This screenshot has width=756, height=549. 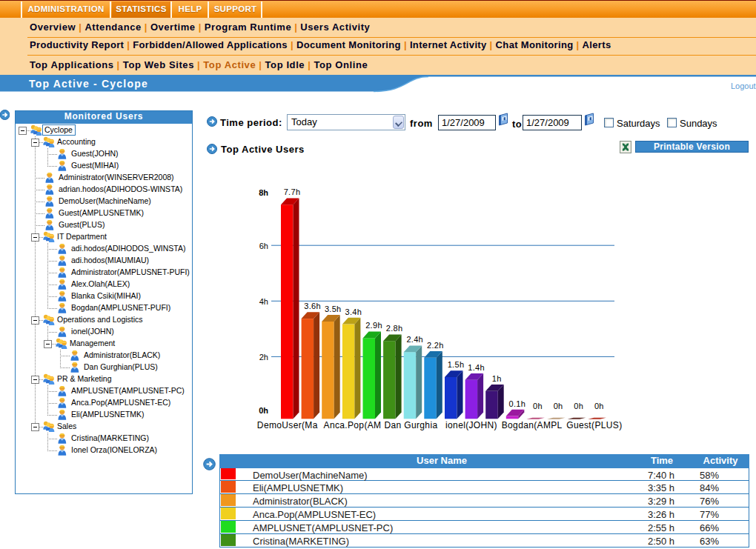 I want to click on svg-text: 7.7h, so click(x=292, y=192).